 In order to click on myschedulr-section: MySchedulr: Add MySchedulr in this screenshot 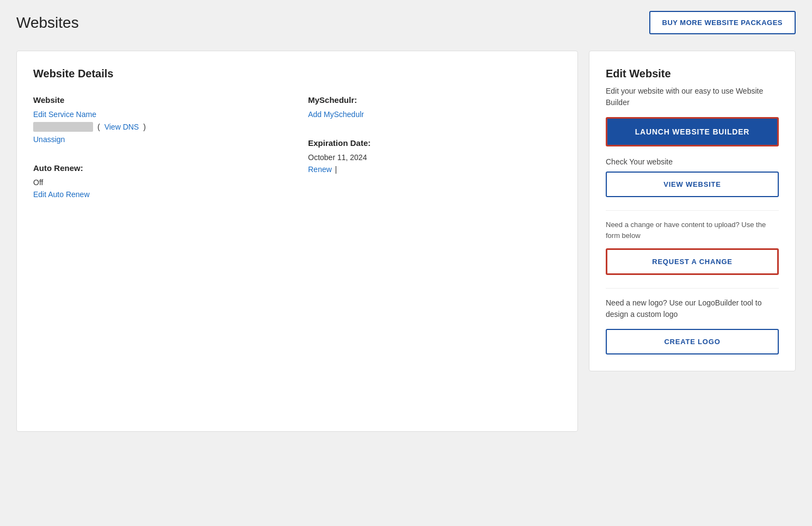, I will do `click(434, 107)`.